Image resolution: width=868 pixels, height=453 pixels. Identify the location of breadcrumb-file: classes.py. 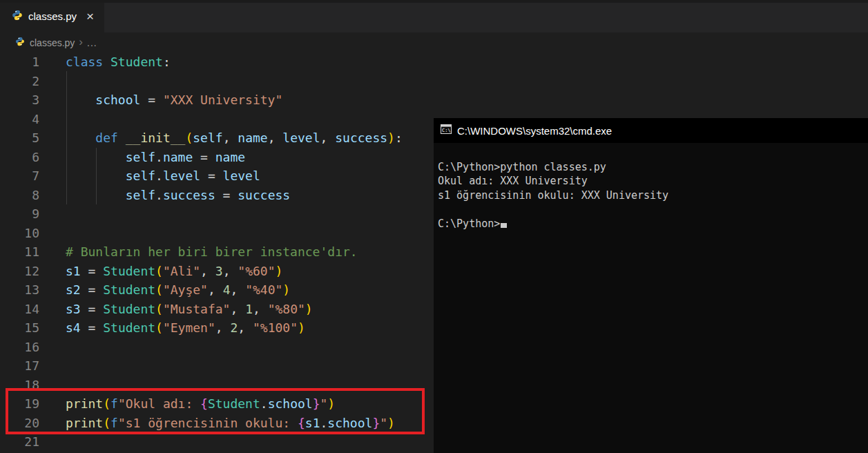
(52, 43).